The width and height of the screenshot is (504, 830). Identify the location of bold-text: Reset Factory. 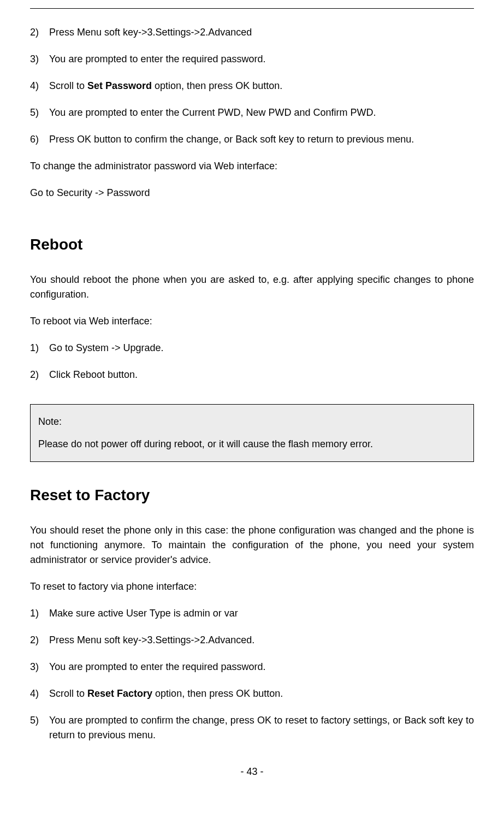
(120, 693).